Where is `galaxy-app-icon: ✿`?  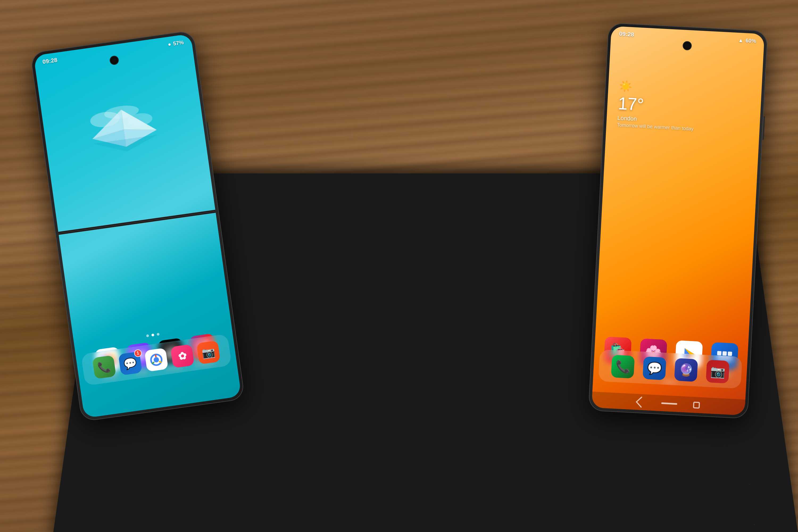
galaxy-app-icon: ✿ is located at coordinates (183, 356).